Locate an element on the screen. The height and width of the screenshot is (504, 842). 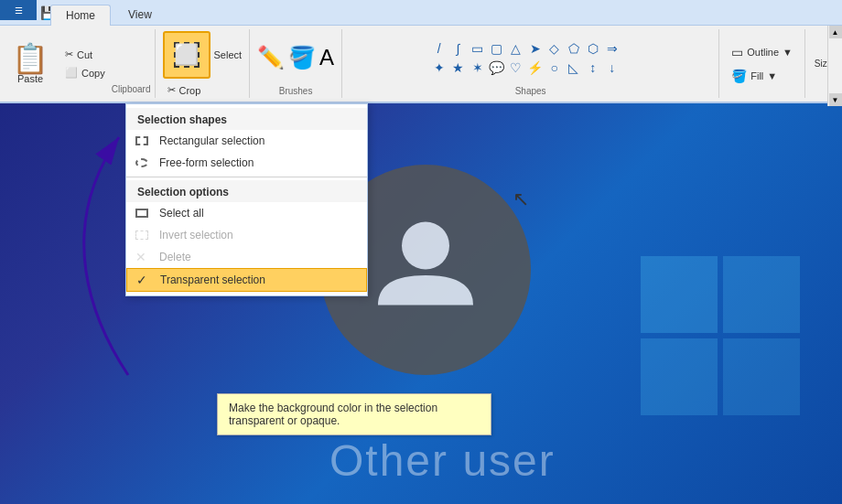
outline-dropdown-icon: ▼ is located at coordinates (787, 52).